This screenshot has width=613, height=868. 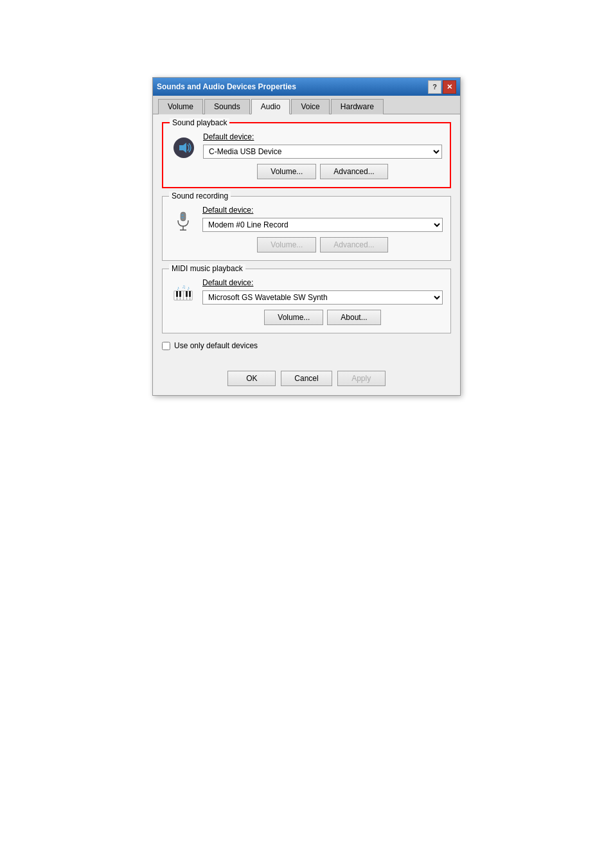 What do you see at coordinates (294, 317) in the screenshot?
I see `midi-volume-label: Volume...` at bounding box center [294, 317].